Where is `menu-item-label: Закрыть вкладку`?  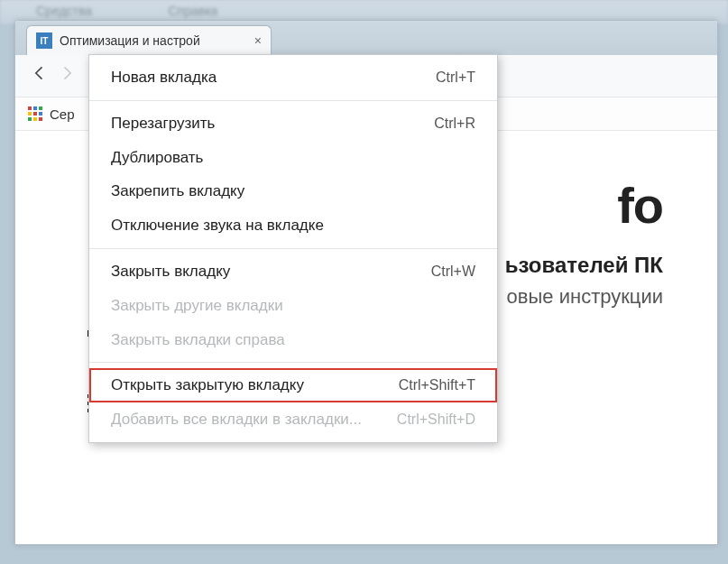
menu-item-label: Закрыть вкладку is located at coordinates (170, 272).